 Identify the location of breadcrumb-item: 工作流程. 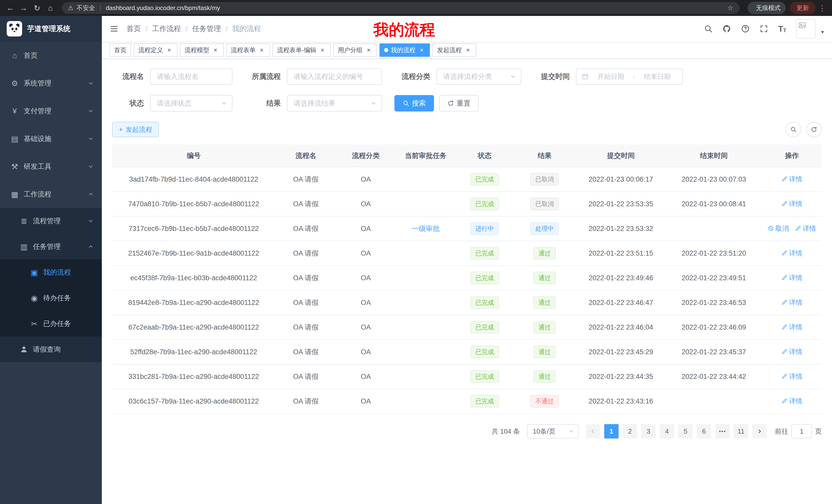
(167, 29).